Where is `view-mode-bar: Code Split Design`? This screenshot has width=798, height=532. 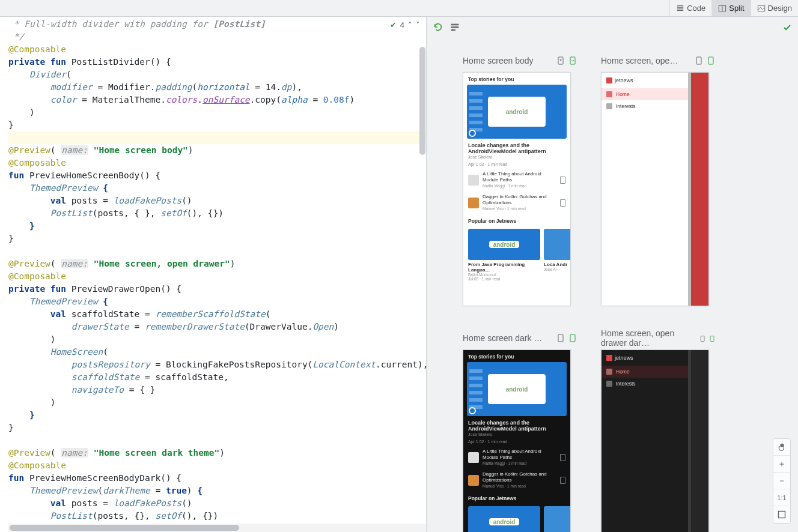
view-mode-bar: Code Split Design is located at coordinates (399, 8).